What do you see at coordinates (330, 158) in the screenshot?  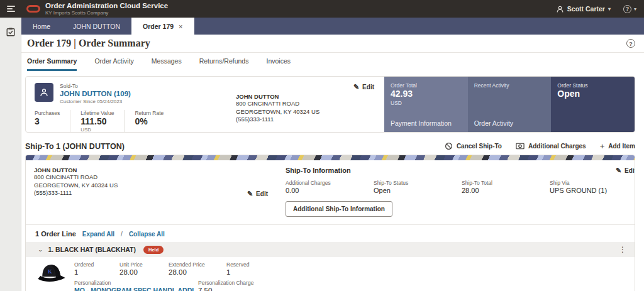 I see `decorative-banner` at bounding box center [330, 158].